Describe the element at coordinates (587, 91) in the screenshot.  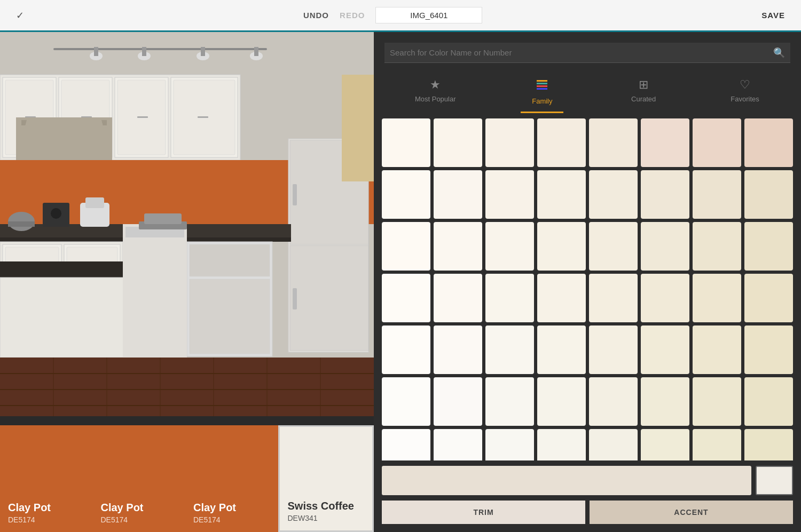
I see `tabs: ★ Most Popular Family ⊞ Curated` at that location.